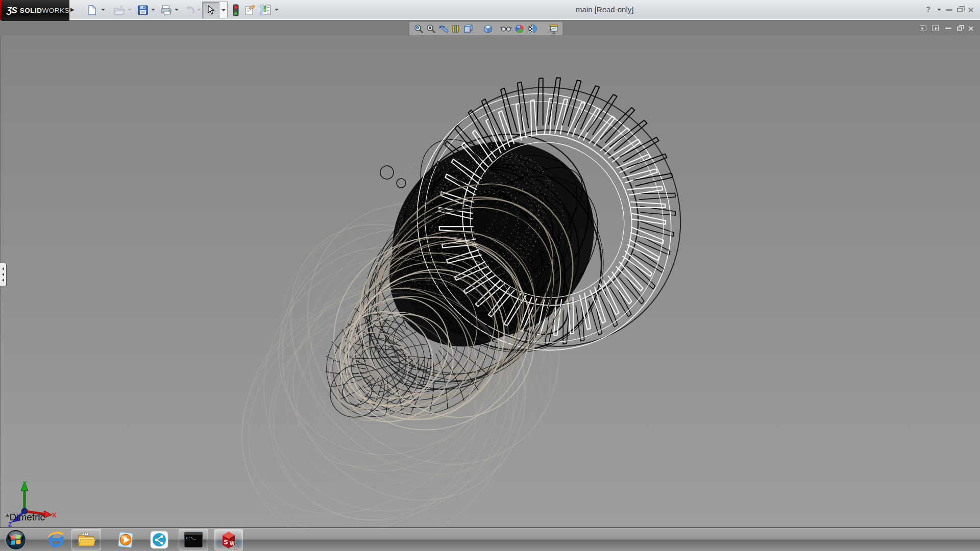  Describe the element at coordinates (520, 29) in the screenshot. I see `edit-appearance-icon` at that location.